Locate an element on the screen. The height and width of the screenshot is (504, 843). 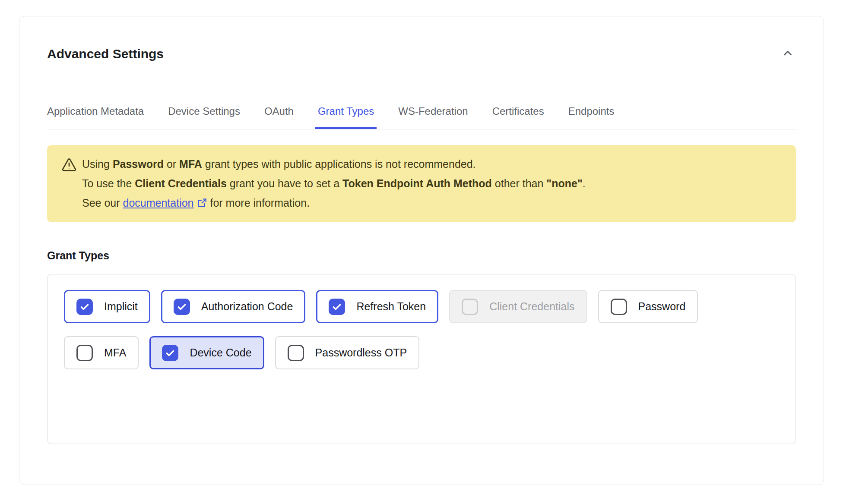
grant-types-row: ImplicitAuthorization CodeRefresh TokenC… is located at coordinates (381, 306).